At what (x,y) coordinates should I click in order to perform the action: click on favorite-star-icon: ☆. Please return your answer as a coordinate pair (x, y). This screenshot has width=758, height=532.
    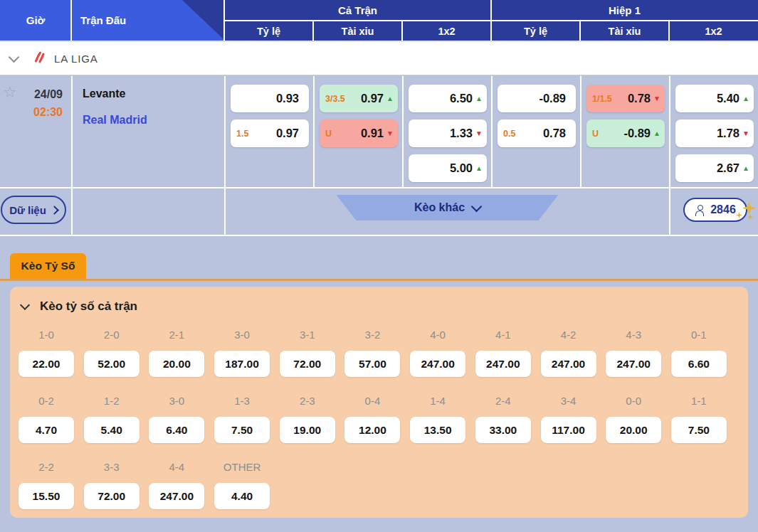
    Looking at the image, I should click on (10, 92).